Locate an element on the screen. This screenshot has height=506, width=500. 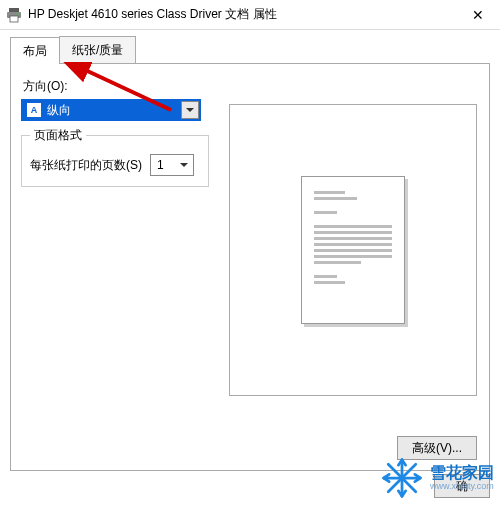
window-title: HP Deskjet 4610 series Class Driver 文档 属… is located at coordinates (242, 14).